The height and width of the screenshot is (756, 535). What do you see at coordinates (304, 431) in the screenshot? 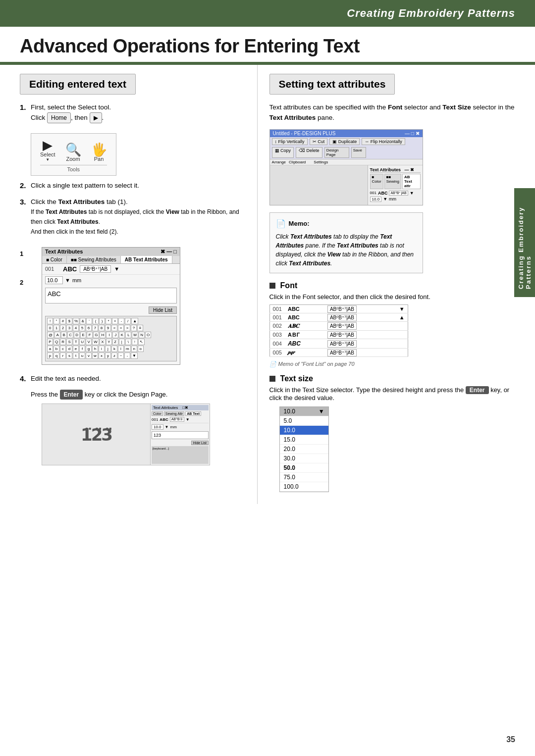
I see `size-row-10-selected: 10.0` at bounding box center [304, 431].